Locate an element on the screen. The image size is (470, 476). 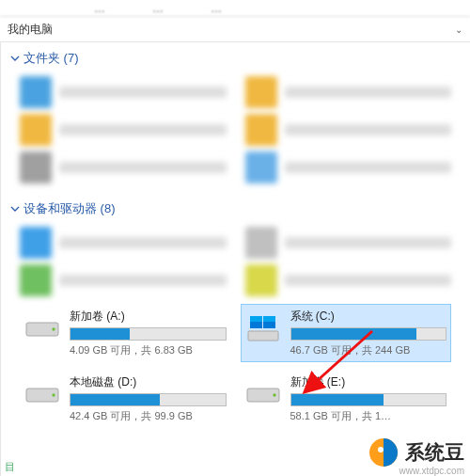
section-header-drives: 设备和驱动器 (8) is located at coordinates (235, 207).